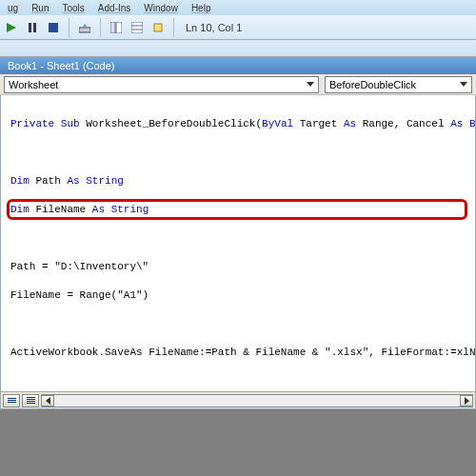 The height and width of the screenshot is (476, 476). What do you see at coordinates (161, 8) in the screenshot?
I see `menu-window: Window` at bounding box center [161, 8].